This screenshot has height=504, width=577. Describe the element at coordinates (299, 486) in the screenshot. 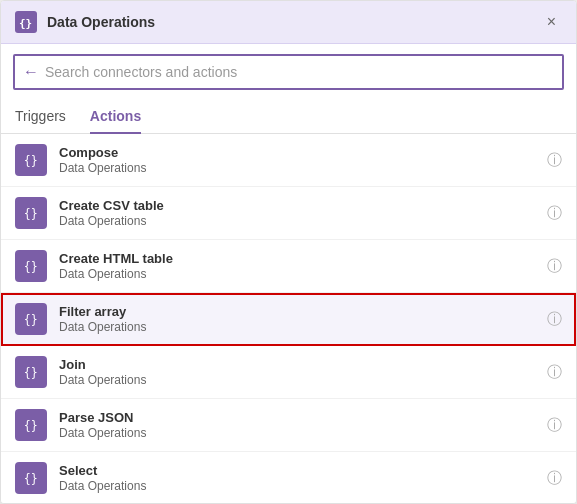

I see `action-subtitle-select: Data Operations` at that location.